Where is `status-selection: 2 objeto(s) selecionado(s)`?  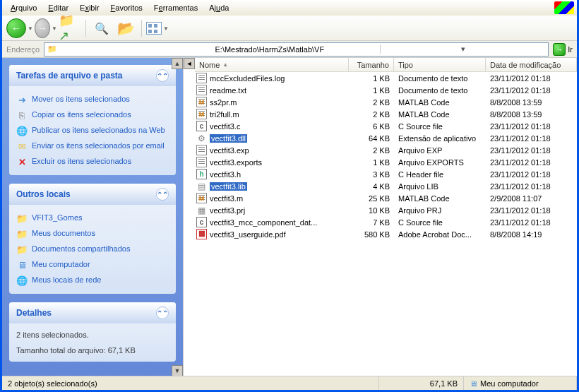 status-selection: 2 objeto(s) selecionado(s) is located at coordinates (191, 383).